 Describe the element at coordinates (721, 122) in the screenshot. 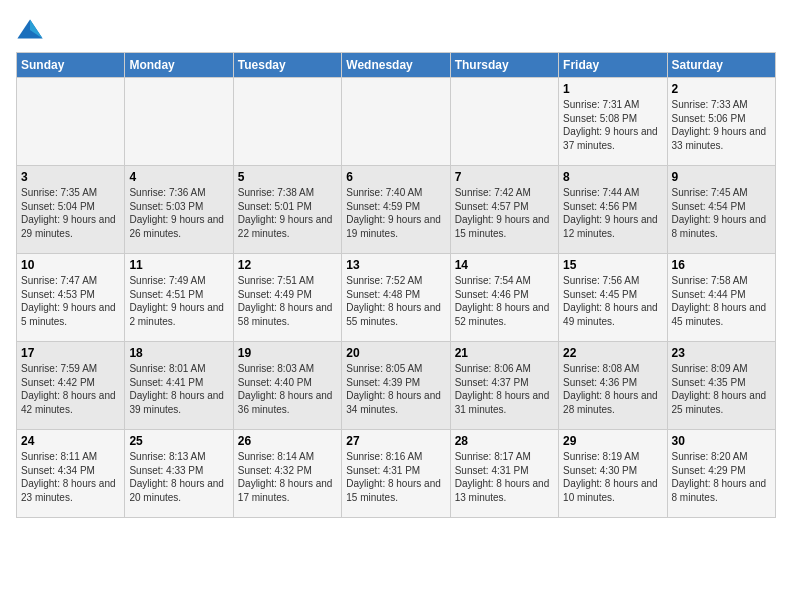

I see `calendar-cell: 2Sunrise: 7:33 AMSunset: 5:06 PMDaylight…` at that location.